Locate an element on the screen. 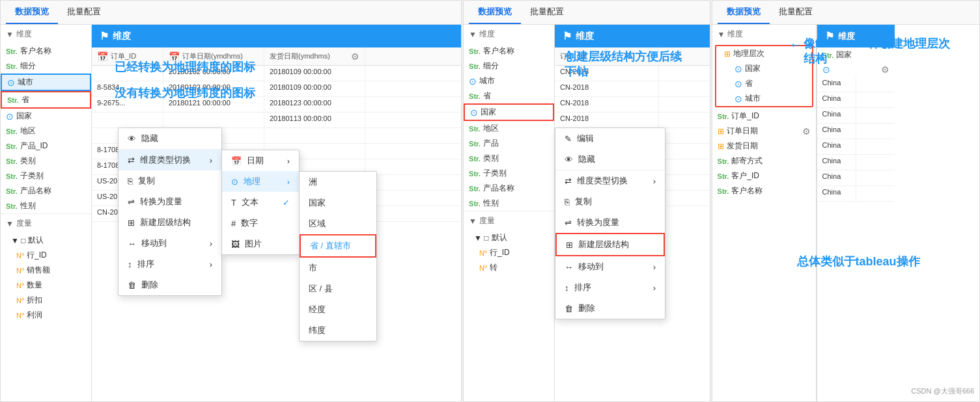 This screenshot has width=980, height=402. sidebar-item-ship-date-3: ⊞ 发货日期 is located at coordinates (764, 146).